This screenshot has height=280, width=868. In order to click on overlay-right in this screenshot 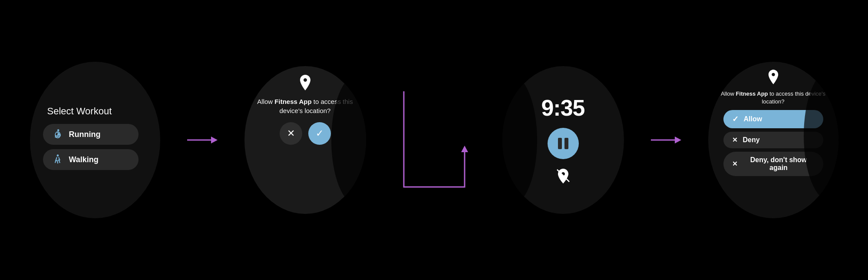, I will do `click(349, 140)`.